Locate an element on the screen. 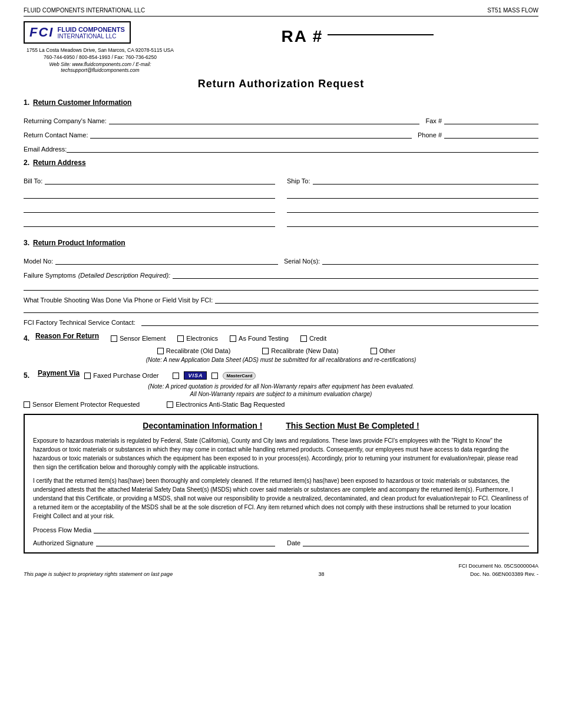  phone-field is located at coordinates (491, 134).